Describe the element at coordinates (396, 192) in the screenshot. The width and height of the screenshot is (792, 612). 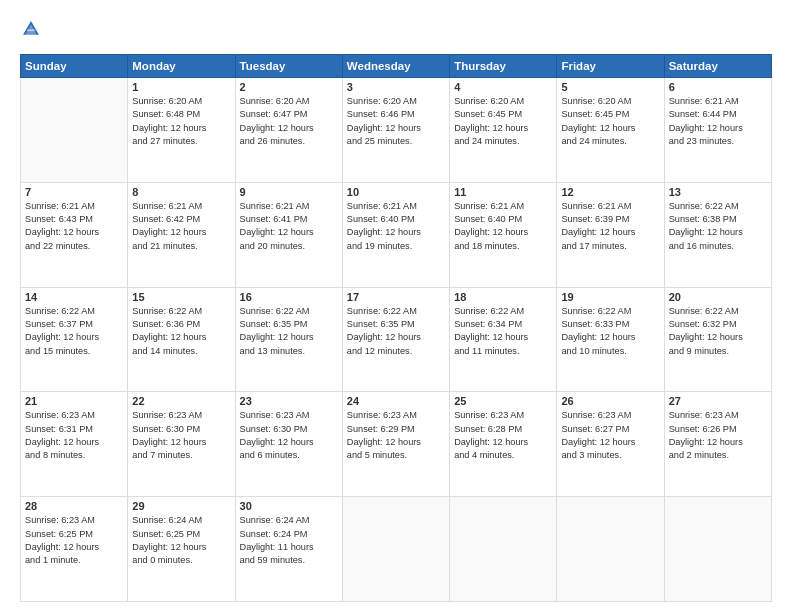
I see `day-number: 10` at that location.